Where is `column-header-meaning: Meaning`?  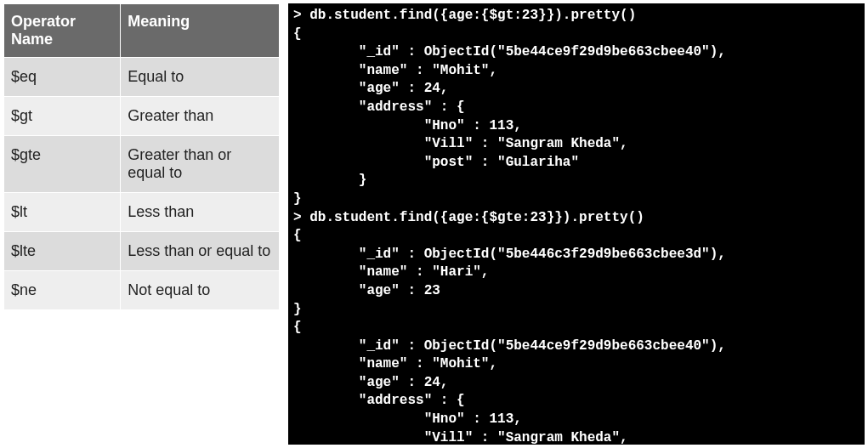 column-header-meaning: Meaning is located at coordinates (201, 31).